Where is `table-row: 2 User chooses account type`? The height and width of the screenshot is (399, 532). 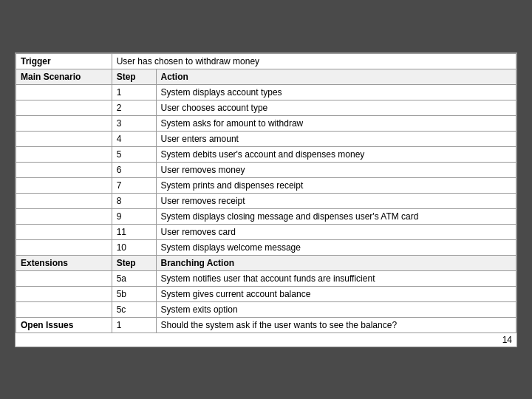 table-row: 2 User chooses account type is located at coordinates (266, 108).